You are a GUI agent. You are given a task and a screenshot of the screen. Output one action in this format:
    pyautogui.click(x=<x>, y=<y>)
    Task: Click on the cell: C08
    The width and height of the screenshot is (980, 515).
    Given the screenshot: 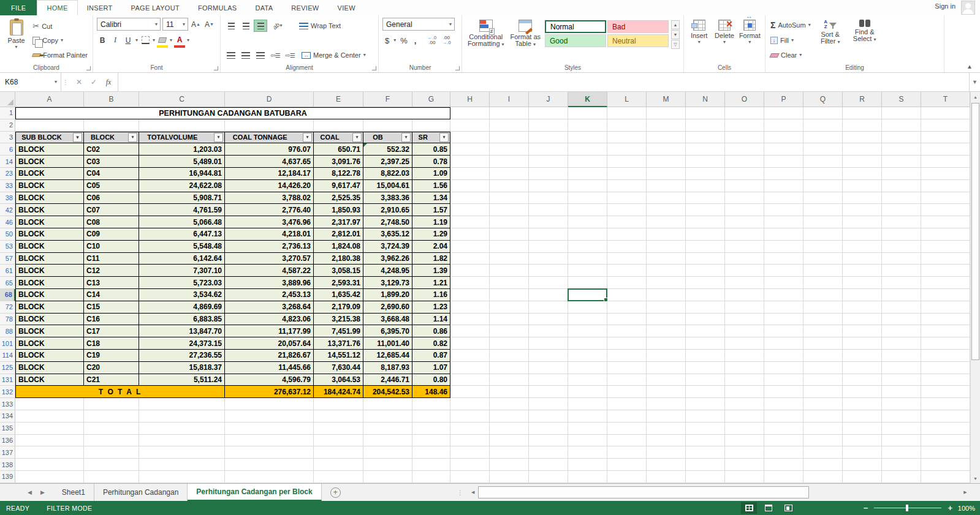 What is the action you would take?
    pyautogui.click(x=112, y=222)
    